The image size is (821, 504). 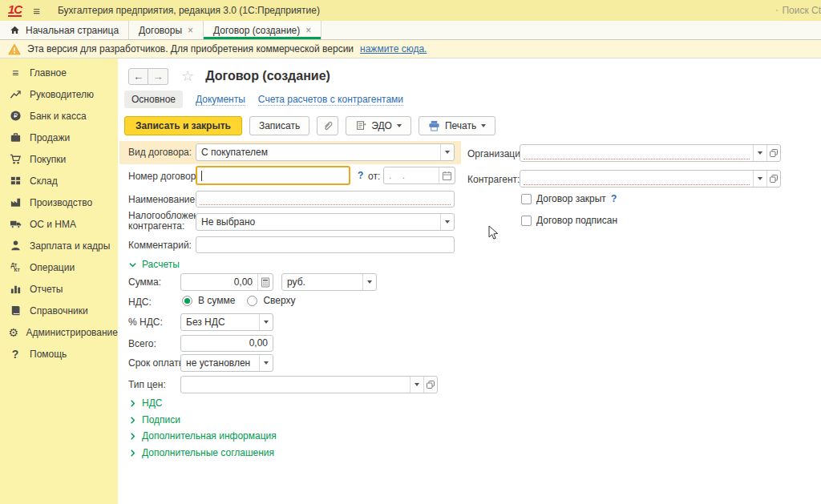 I want to click on sidebar-item-operacii: ДтКт Операции, so click(x=59, y=268).